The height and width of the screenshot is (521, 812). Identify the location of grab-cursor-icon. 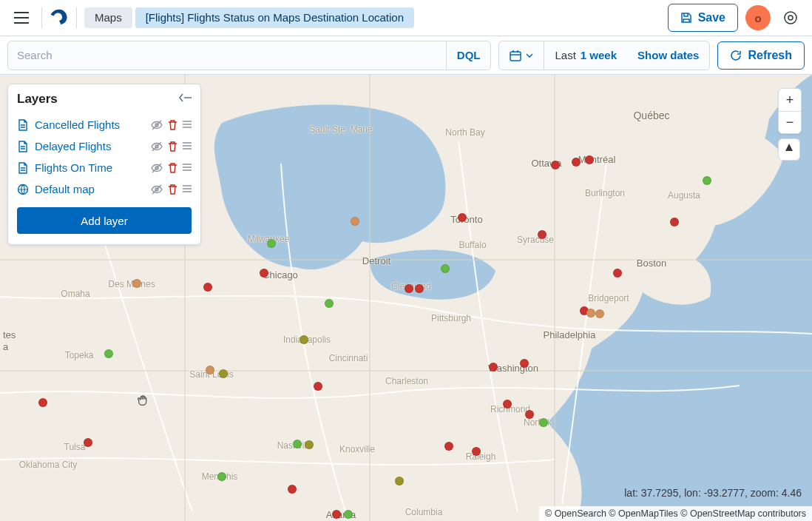
(144, 400).